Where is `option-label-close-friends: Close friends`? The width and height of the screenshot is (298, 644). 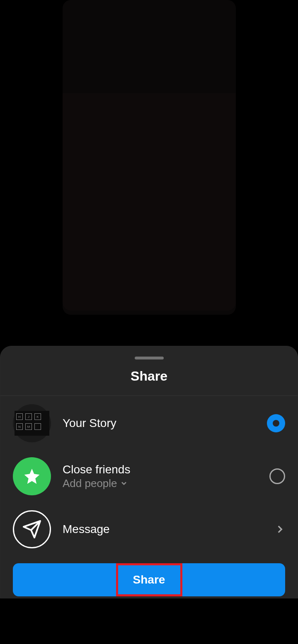 option-label-close-friends: Close friends is located at coordinates (160, 470).